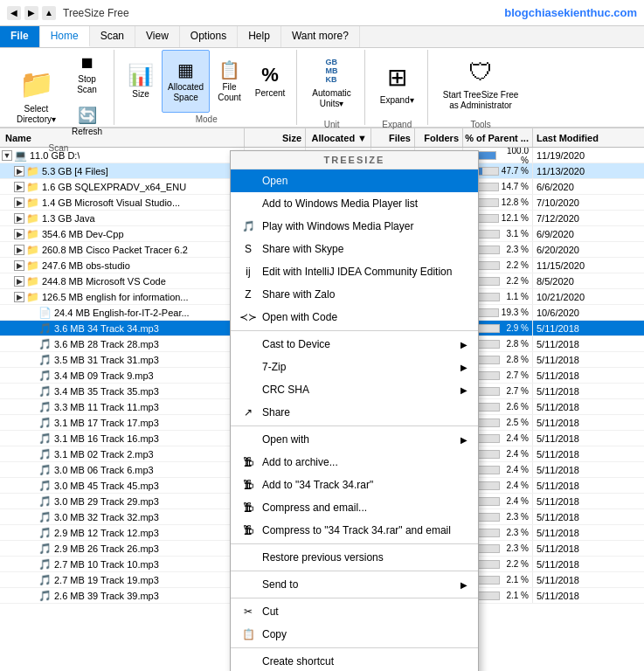 Image resolution: width=644 pixels, height=671 pixels. What do you see at coordinates (107, 502) in the screenshot?
I see `file-name-text: 3.0 MB 29 Track 29.mp3` at bounding box center [107, 502].